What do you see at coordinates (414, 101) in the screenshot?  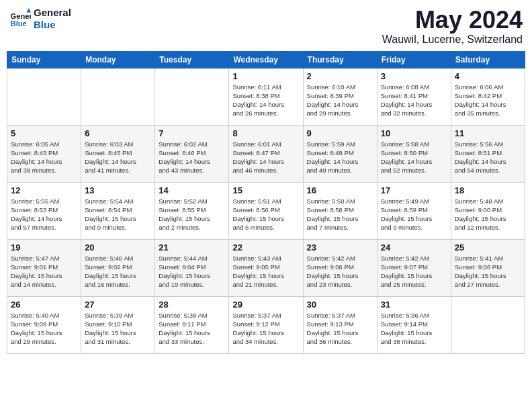 I see `day-info: Sunrise: 6:08 AM Sunset: 8:41 PM Dayligh…` at bounding box center [414, 101].